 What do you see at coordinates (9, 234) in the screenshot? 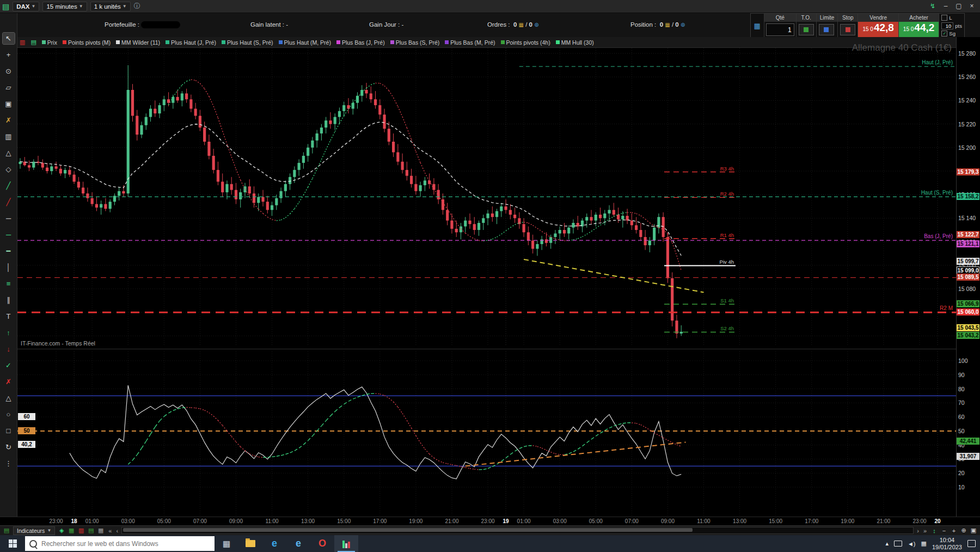
I see `horizontal-line-icon: ─` at bounding box center [9, 234].